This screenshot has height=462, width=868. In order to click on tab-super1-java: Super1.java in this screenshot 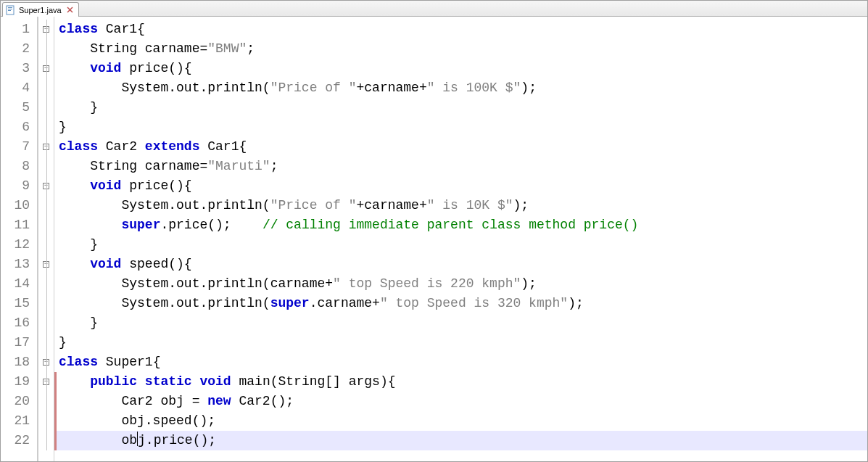, I will do `click(41, 9)`.